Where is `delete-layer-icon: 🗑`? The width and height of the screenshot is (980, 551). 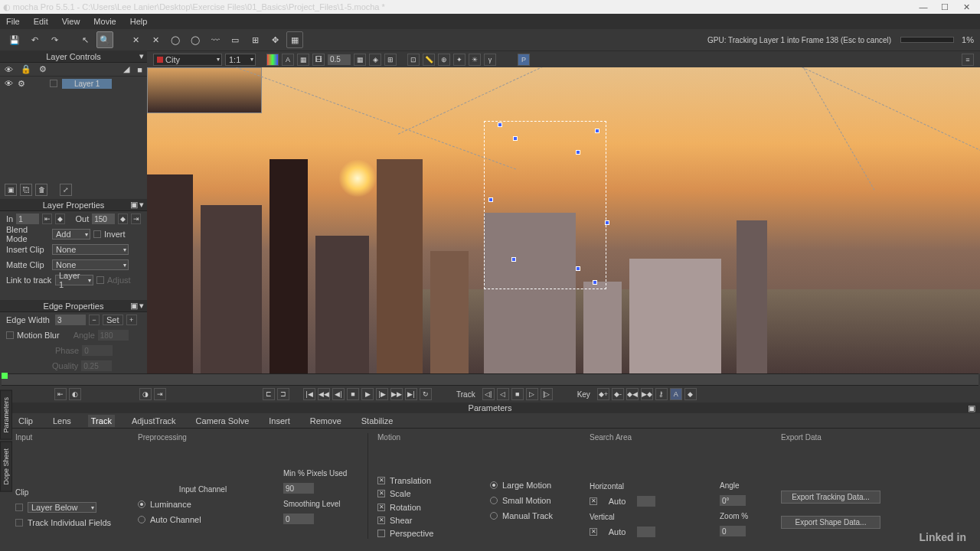 delete-layer-icon: 🗑 is located at coordinates (41, 190).